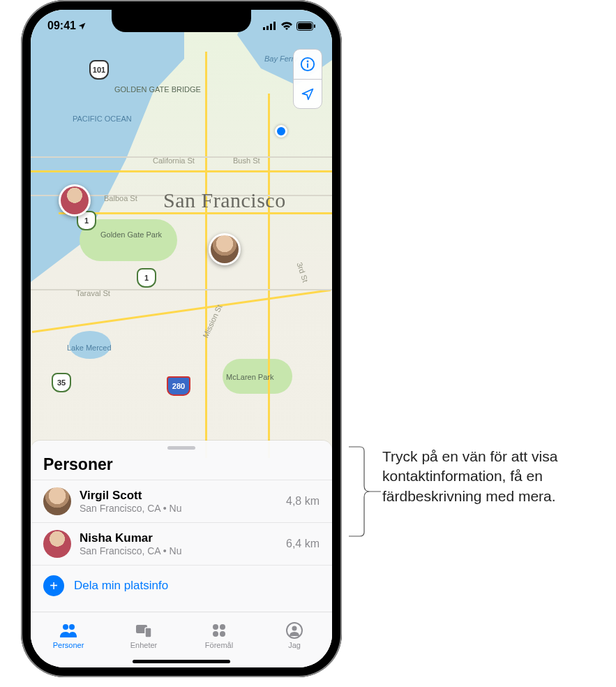 The height and width of the screenshot is (687, 616). Describe the element at coordinates (144, 635) in the screenshot. I see `tab-devices: Enheter` at that location.